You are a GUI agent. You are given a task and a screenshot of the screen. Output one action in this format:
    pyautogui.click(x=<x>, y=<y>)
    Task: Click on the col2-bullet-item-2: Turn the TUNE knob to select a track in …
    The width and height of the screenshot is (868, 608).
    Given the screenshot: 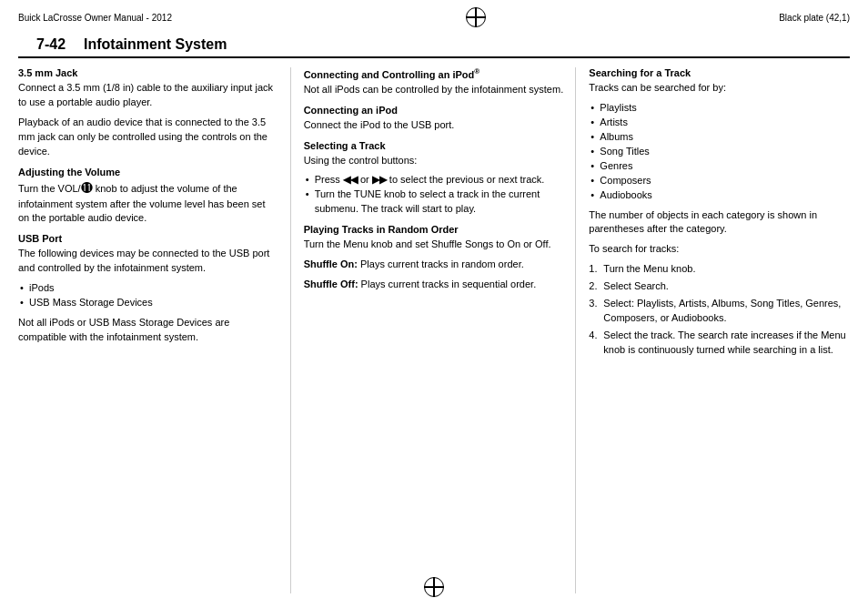 What is the action you would take?
    pyautogui.click(x=435, y=202)
    